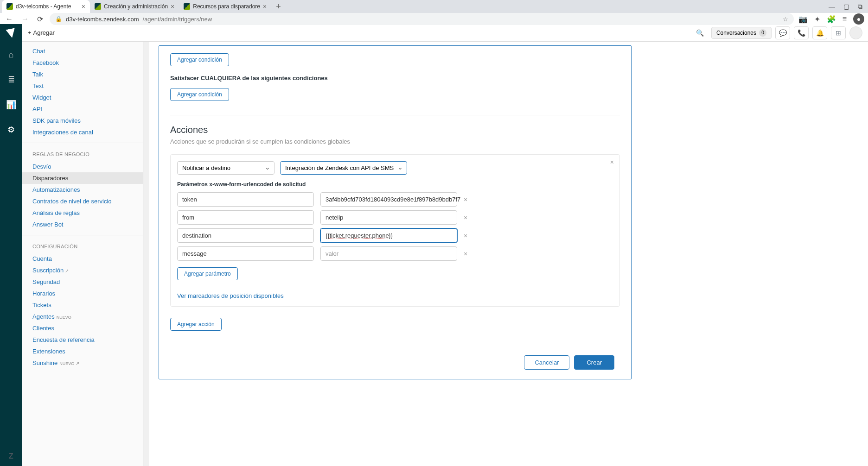 The image size is (868, 466). I want to click on sidebar-item-cuenta: Cuenta, so click(83, 258).